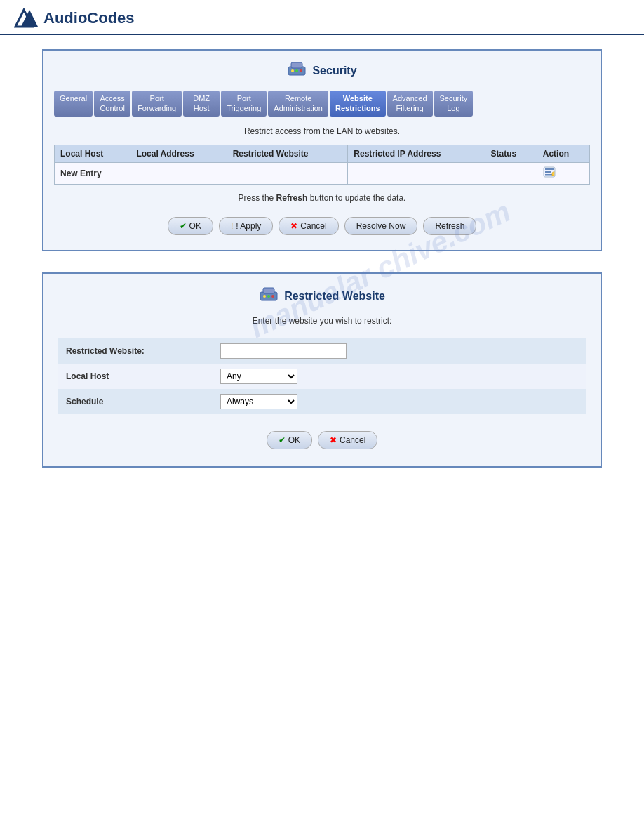 The width and height of the screenshot is (644, 834). Describe the element at coordinates (112, 104) in the screenshot. I see `tab-access-control: AccessControl` at that location.